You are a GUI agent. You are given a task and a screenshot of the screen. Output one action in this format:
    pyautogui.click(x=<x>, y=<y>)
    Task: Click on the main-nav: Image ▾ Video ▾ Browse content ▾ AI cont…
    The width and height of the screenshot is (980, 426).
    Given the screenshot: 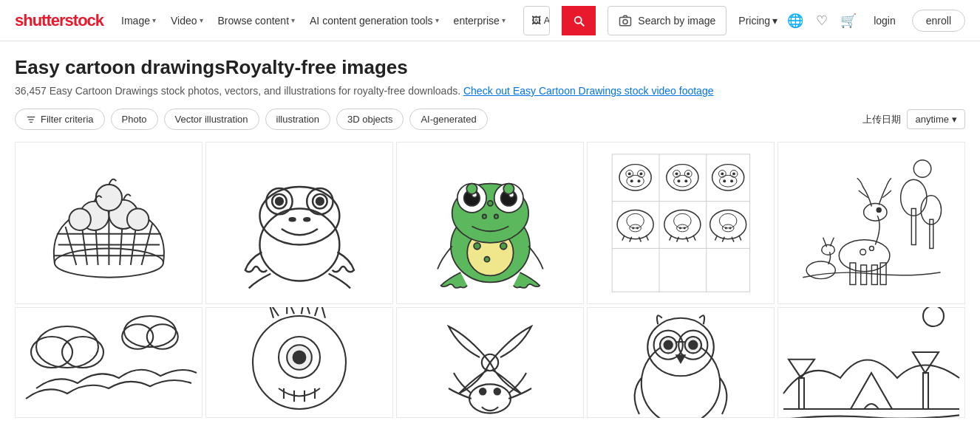 What is the action you would take?
    pyautogui.click(x=313, y=21)
    